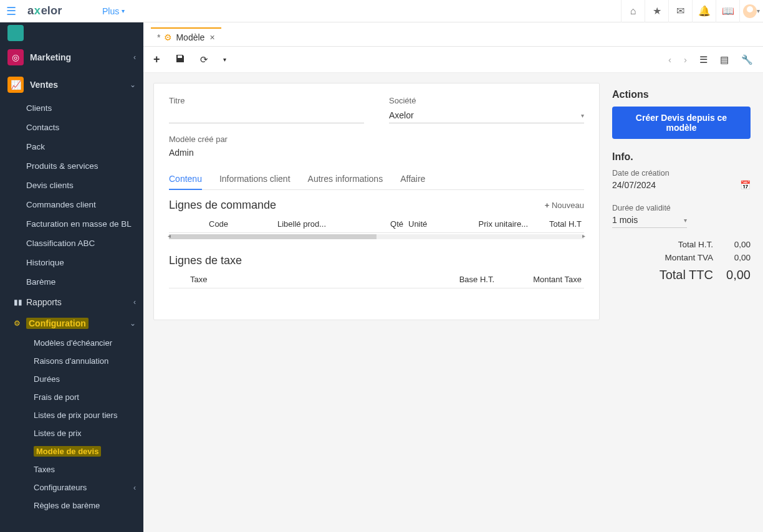 Image resolution: width=763 pixels, height=532 pixels. Describe the element at coordinates (113, 11) in the screenshot. I see `plus-menu: Plus▾` at that location.